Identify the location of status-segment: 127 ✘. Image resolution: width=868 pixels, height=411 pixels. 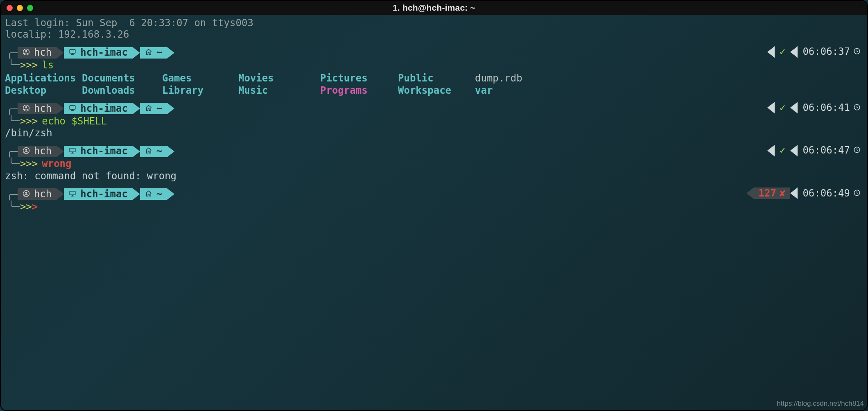
(769, 193).